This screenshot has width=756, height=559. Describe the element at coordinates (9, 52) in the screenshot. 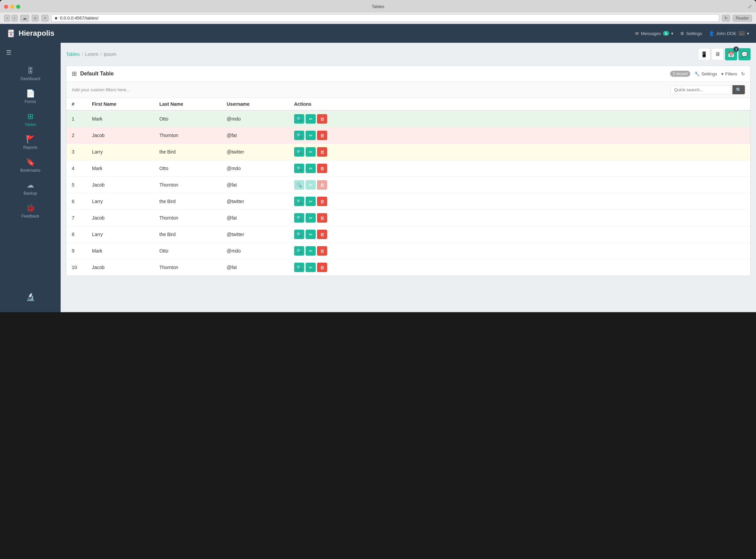

I see `sidebar-menu-icon: ☰` at that location.